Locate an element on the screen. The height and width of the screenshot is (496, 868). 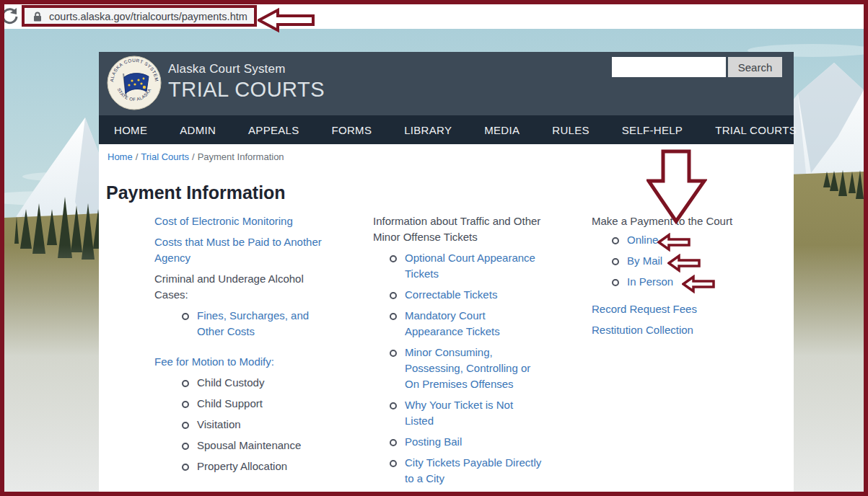
link-online: Online is located at coordinates (642, 240).